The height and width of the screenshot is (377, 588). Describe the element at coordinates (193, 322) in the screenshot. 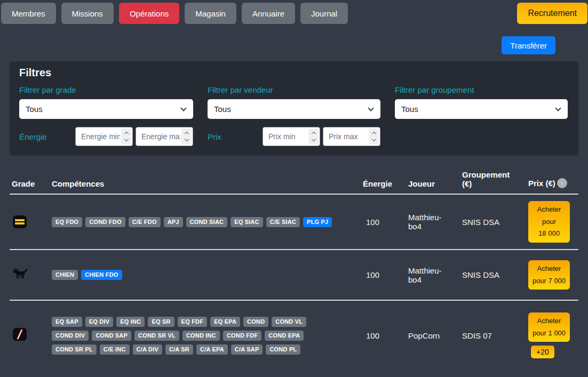

I see `skill-badge: EQ FDF` at that location.